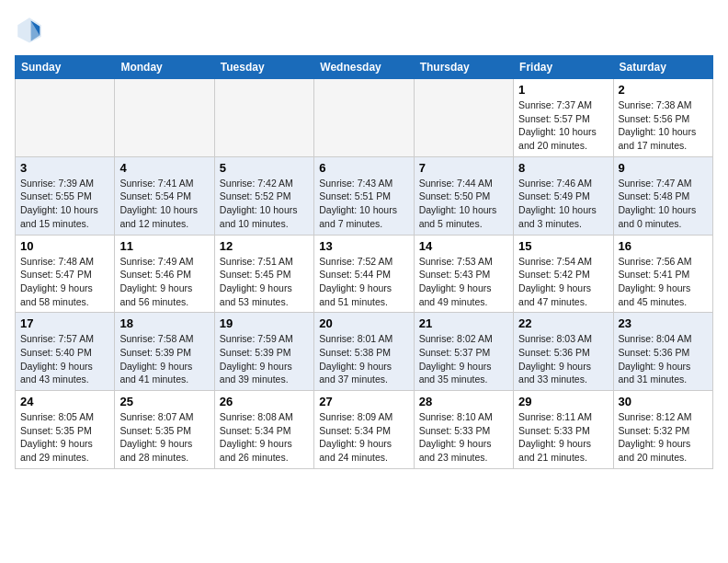  I want to click on calendar-cell: 28Sunrise: 8:10 AMSunset: 5:33 PMDayligh…, so click(463, 431).